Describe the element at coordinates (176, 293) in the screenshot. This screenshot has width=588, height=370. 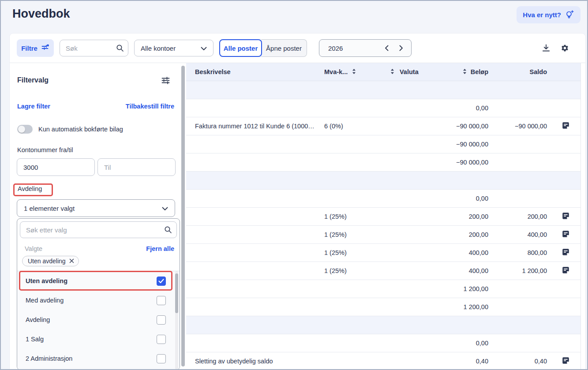
I see `options-scrollbar` at that location.